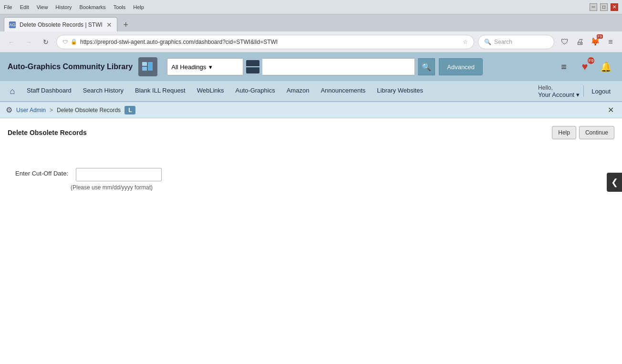 The width and height of the screenshot is (622, 364). I want to click on nav-blank-ill-request: Blank ILL Request, so click(160, 91).